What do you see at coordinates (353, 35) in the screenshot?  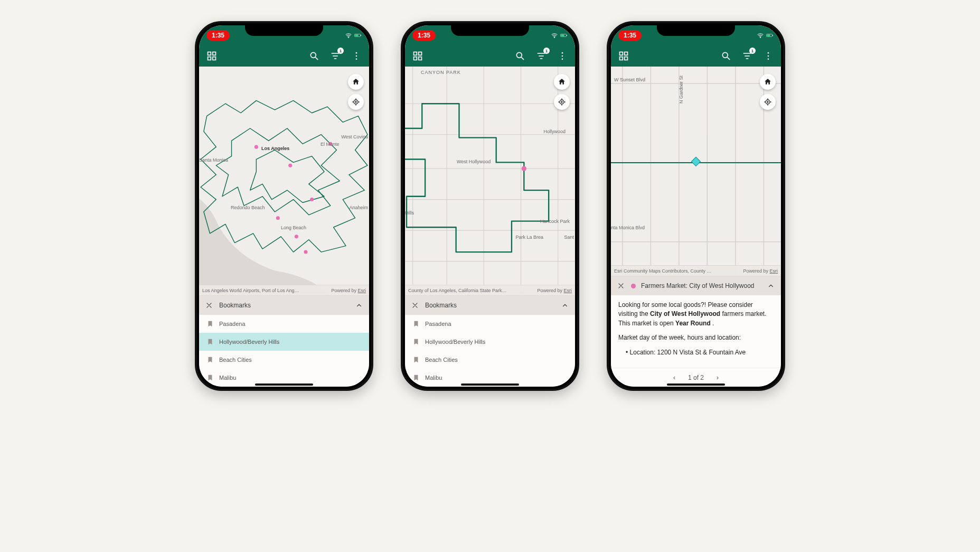 I see `status-icons` at bounding box center [353, 35].